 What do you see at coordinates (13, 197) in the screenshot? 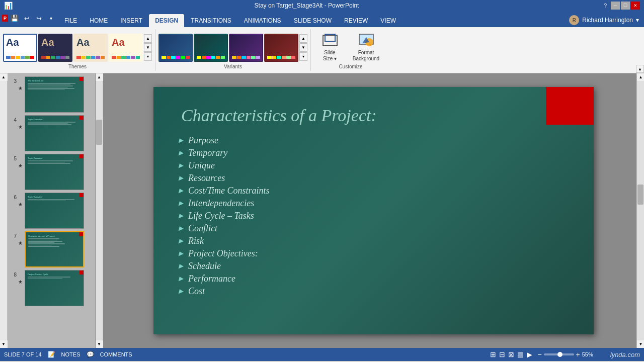
I see `slide-num-6: 6` at bounding box center [13, 197].